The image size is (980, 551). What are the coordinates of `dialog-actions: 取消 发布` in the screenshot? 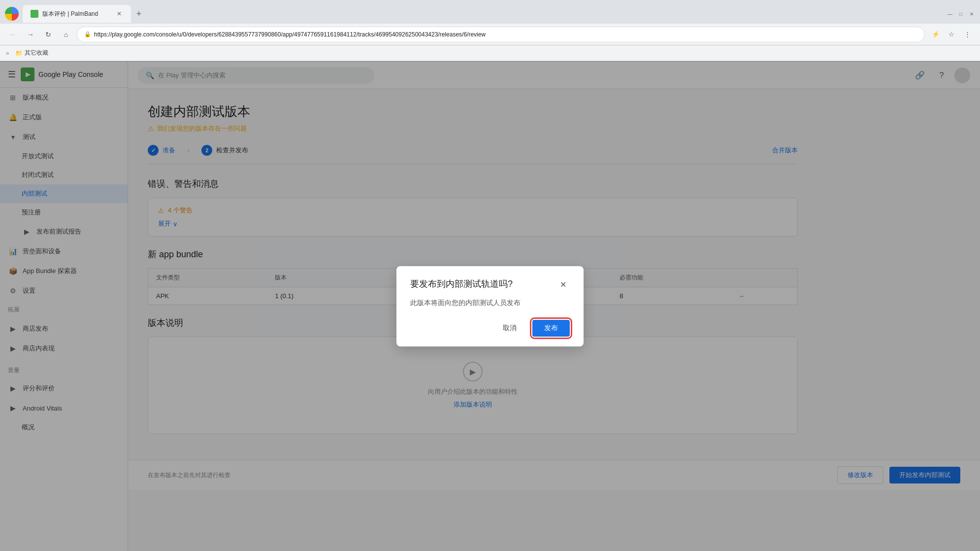 It's located at (490, 328).